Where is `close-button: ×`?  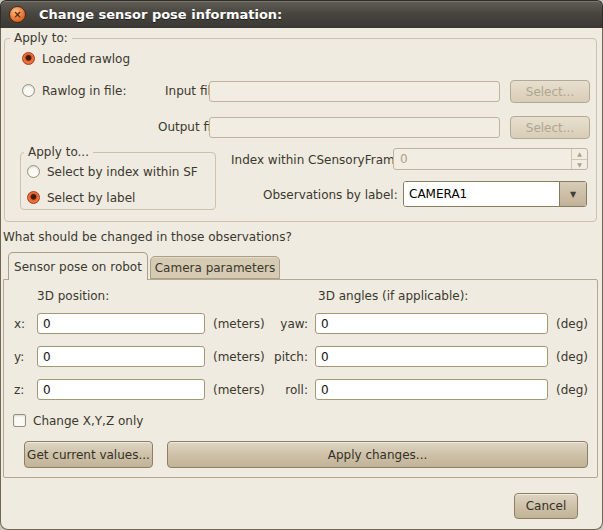
close-button: × is located at coordinates (18, 14).